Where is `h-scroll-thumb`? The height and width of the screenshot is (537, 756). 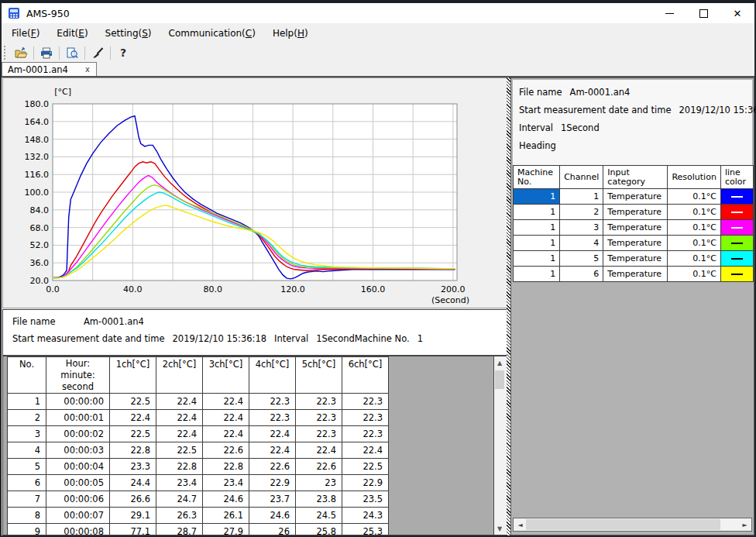
h-scroll-thumb is located at coordinates (623, 525).